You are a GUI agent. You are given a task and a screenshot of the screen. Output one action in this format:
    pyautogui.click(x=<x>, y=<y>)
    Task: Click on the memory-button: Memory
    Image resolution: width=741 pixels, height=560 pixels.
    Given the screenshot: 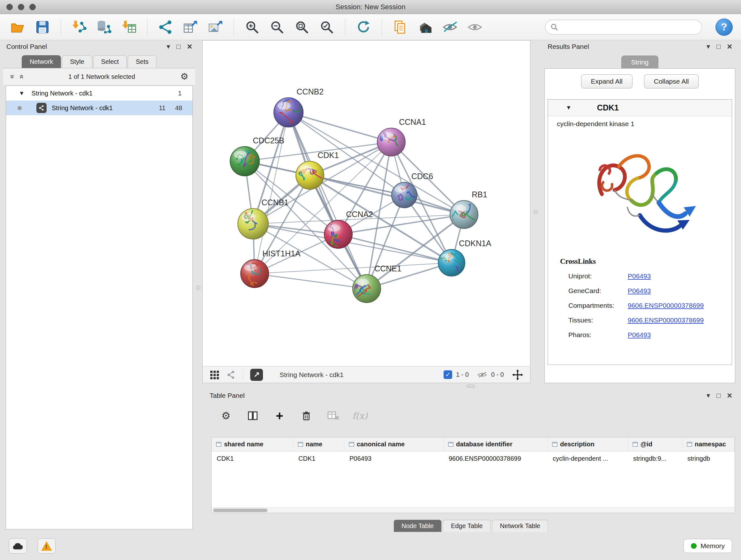 What is the action you would take?
    pyautogui.click(x=708, y=546)
    